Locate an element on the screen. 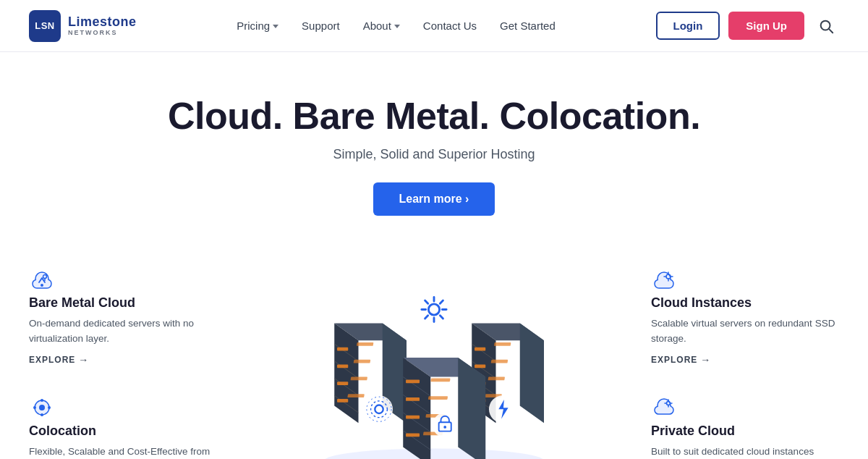 The height and width of the screenshot is (459, 868). cloud-instances-explore: EXPLORE → is located at coordinates (745, 360).